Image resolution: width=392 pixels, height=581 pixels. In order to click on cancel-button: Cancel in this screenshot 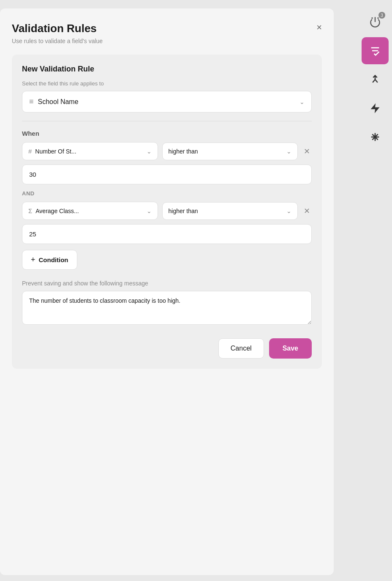, I will do `click(241, 348)`.